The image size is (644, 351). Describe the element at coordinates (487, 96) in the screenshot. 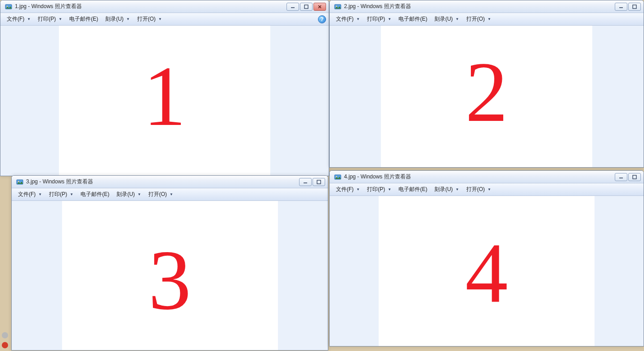

I see `image-page: 2` at that location.